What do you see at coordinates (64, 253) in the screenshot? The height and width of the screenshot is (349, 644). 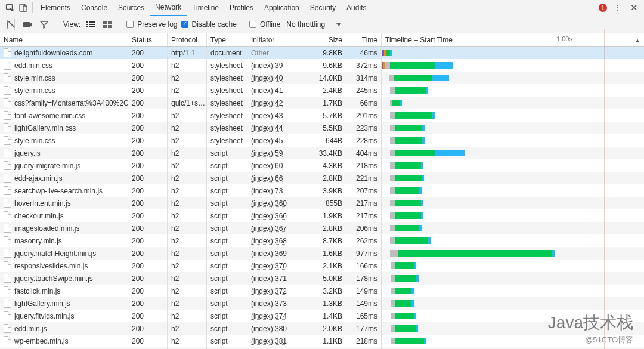 I see `cell-name: jquery.matchHeight.min.js` at bounding box center [64, 253].